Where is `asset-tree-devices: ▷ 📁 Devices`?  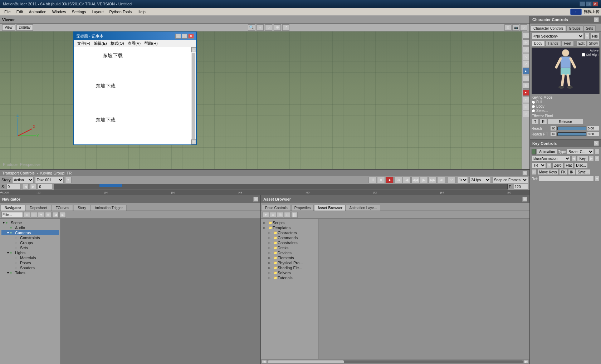
asset-tree-devices: ▷ 📁 Devices is located at coordinates (290, 253).